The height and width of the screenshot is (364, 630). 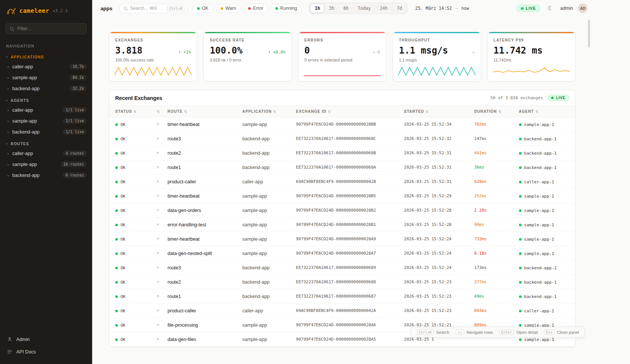 I want to click on time-range-button: 1h, so click(x=317, y=8).